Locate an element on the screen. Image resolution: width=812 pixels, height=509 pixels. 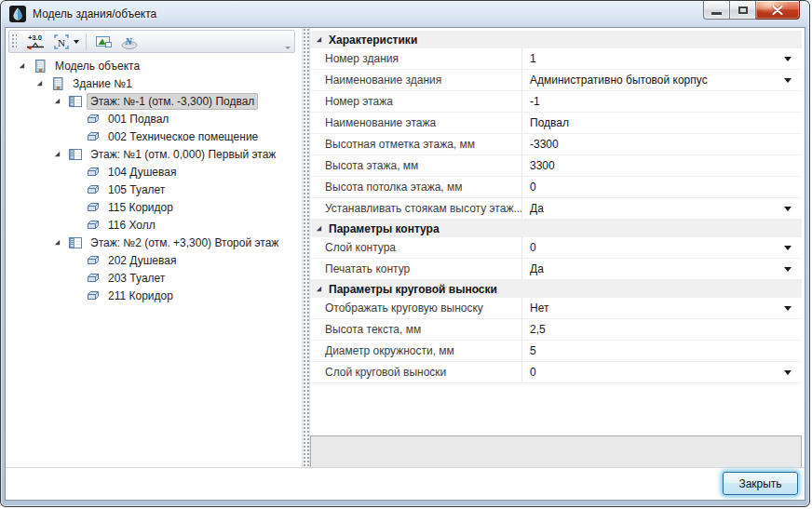
tree-item-label: 115 Коридор is located at coordinates (141, 208).